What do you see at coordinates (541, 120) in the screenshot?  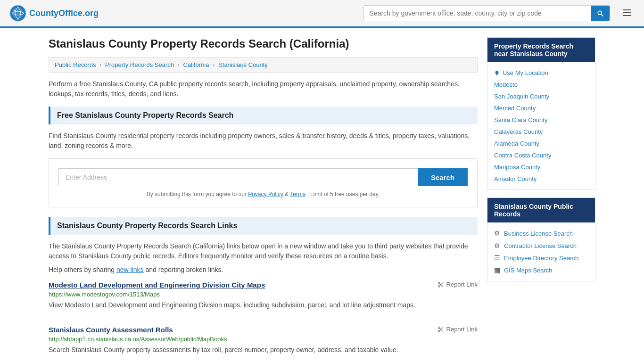 I see `sidebar-link-santa-clara: Santa Clara County` at bounding box center [541, 120].